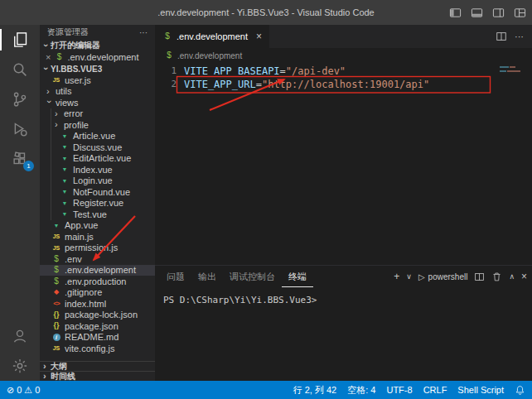 This screenshot has height=399, width=532. What do you see at coordinates (315, 391) in the screenshot?
I see `cursor-position: 行 2, 列 42` at bounding box center [315, 391].